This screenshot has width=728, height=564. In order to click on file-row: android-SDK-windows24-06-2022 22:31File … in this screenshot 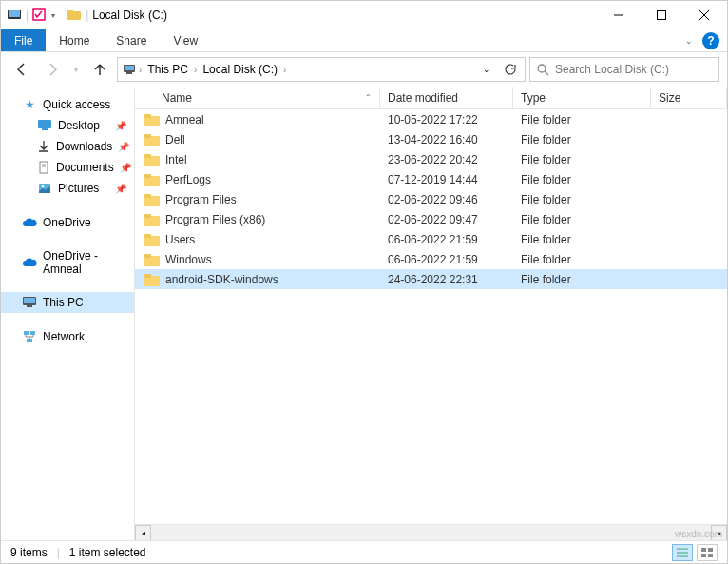, I will do `click(431, 280)`.